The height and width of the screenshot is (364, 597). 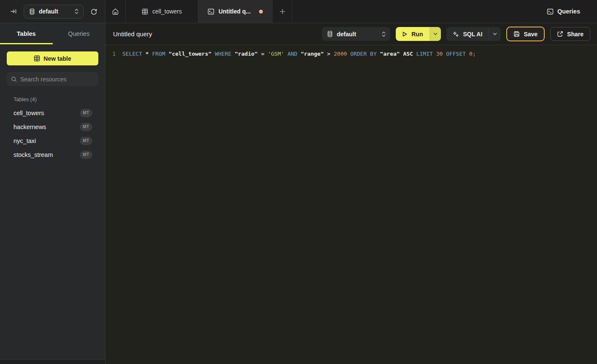 I want to click on table-name: nyc_taxi, so click(x=24, y=141).